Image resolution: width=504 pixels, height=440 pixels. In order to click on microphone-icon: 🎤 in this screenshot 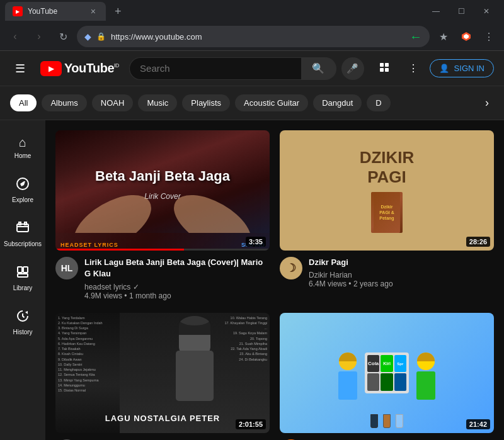, I will do `click(353, 69)`.